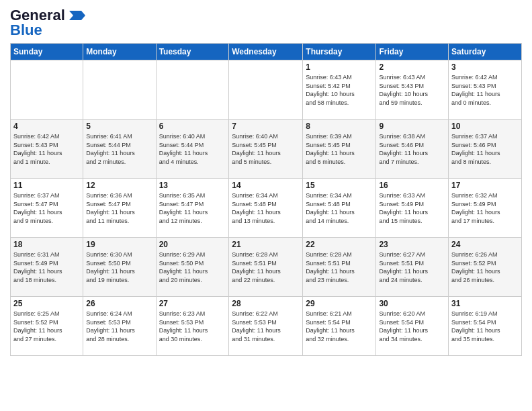  Describe the element at coordinates (412, 185) in the screenshot. I see `day-number: 16` at that location.